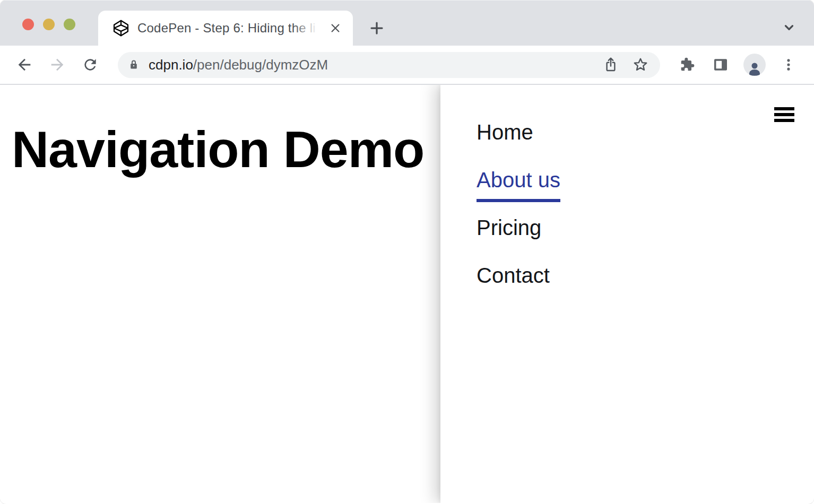  I want to click on bookmark-button, so click(640, 65).